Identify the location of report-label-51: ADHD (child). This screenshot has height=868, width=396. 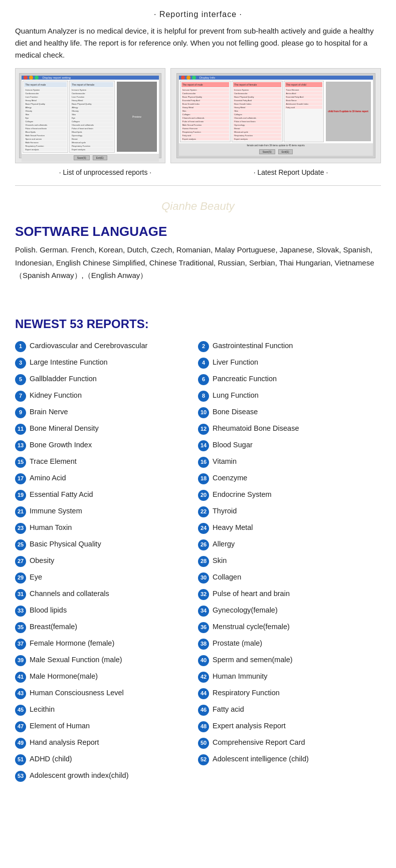
(51, 759).